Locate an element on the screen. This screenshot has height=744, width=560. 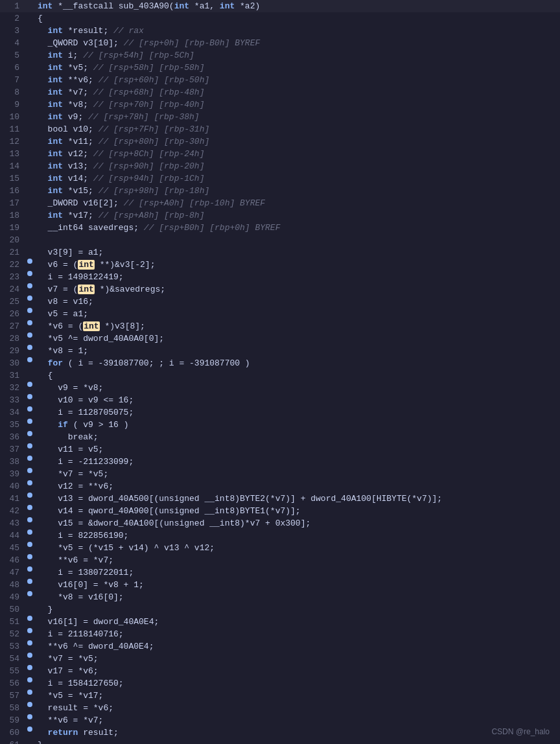
code-text: i = 822856190; is located at coordinates (298, 535).